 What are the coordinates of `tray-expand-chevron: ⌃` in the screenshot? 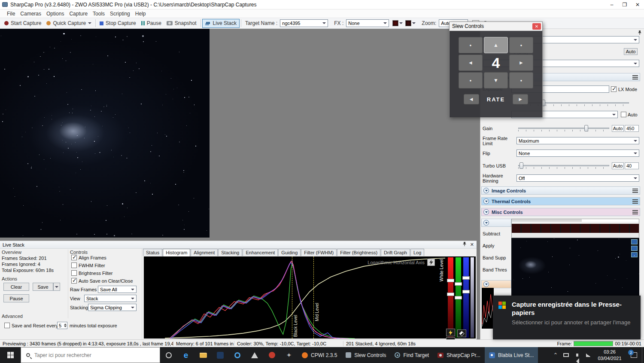 It's located at (556, 355).